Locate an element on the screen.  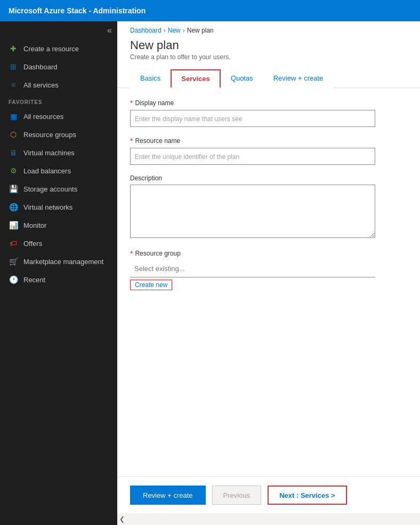
sidebar-collapse-btn: « is located at coordinates (59, 30).